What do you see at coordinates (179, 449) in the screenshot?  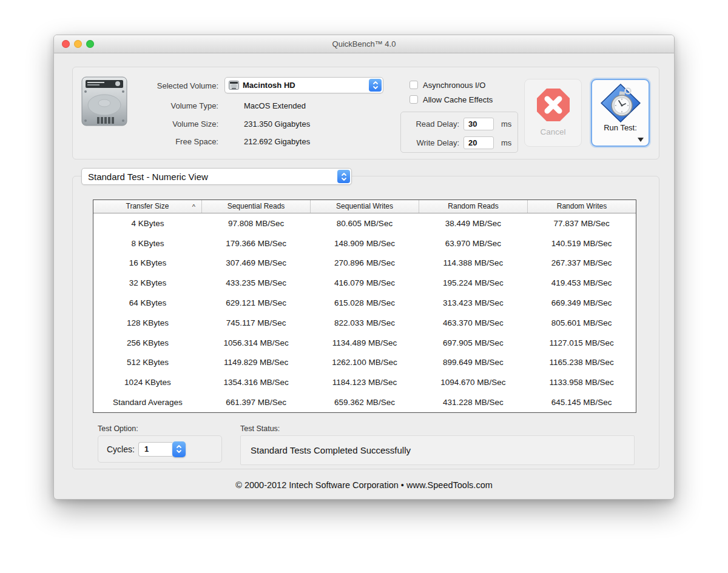 I see `cycles-stepper-icon` at bounding box center [179, 449].